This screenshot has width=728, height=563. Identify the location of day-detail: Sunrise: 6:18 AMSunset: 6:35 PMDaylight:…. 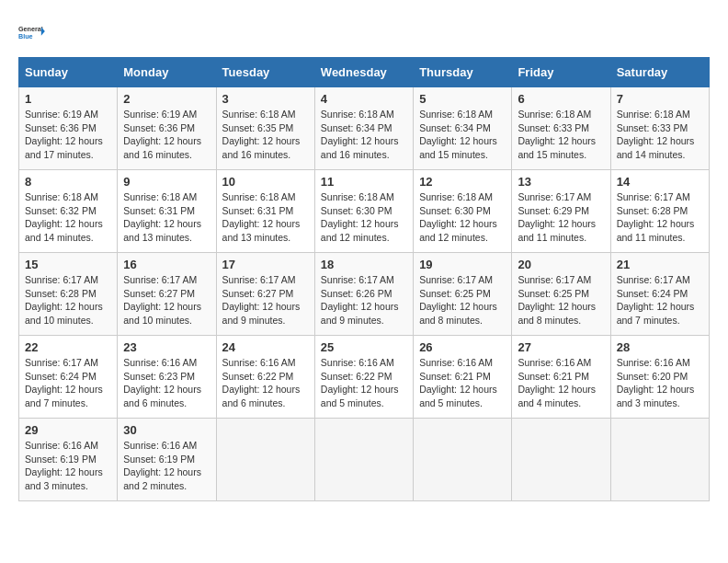
(261, 134).